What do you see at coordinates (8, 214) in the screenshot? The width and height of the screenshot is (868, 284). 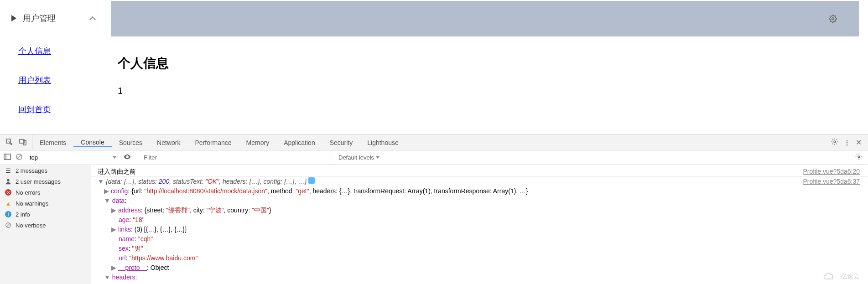 I see `info-icon: i` at bounding box center [8, 214].